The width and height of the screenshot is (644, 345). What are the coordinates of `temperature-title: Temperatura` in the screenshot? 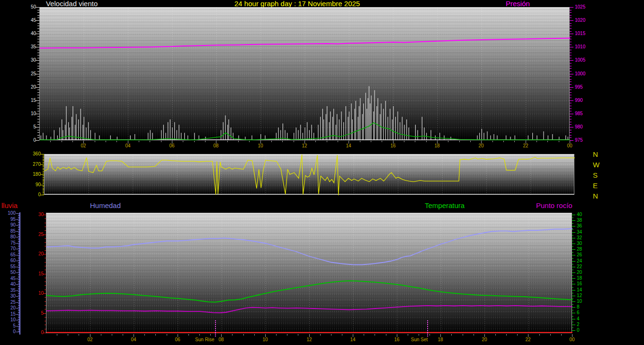 It's located at (445, 206).